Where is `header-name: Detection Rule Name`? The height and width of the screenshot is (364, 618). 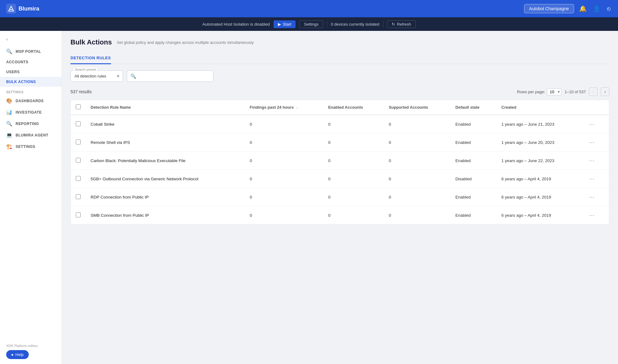 header-name: Detection Rule Name is located at coordinates (165, 107).